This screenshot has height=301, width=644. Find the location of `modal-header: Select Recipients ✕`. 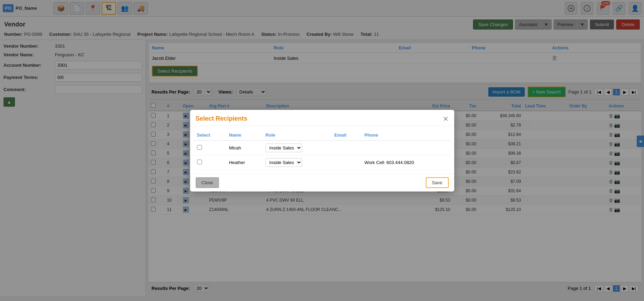

modal-header: Select Recipients ✕ is located at coordinates (322, 118).